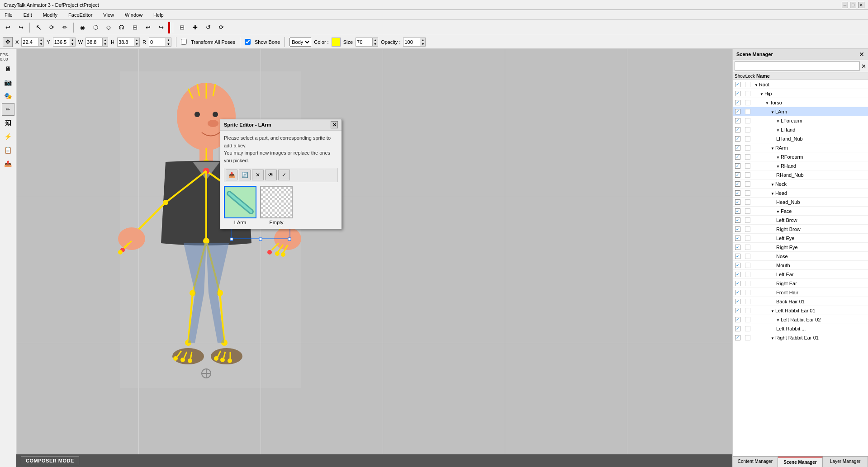 The width and height of the screenshot is (868, 467). Describe the element at coordinates (52, 28) in the screenshot. I see `transform-button: ⟳` at that location.